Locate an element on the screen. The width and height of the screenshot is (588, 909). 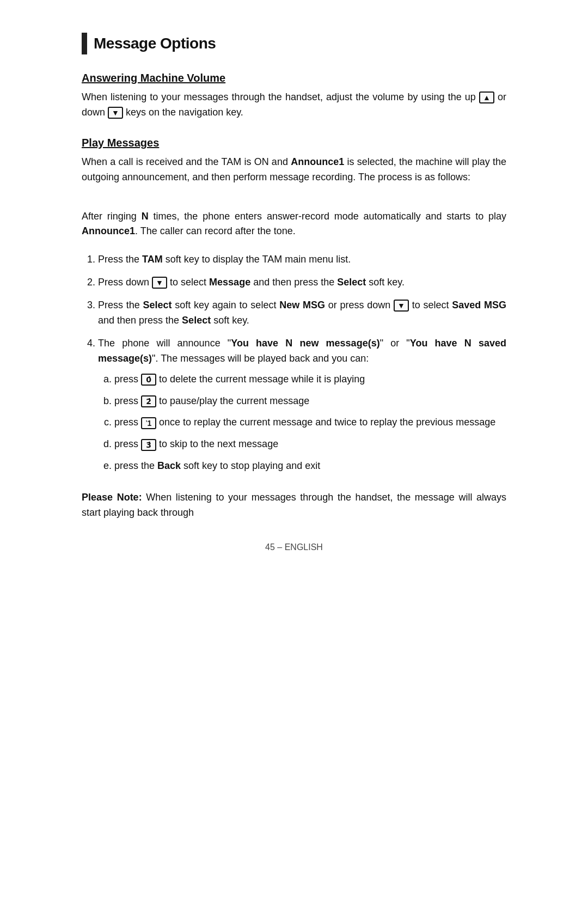
page-number: 45 – ENGLISH is located at coordinates (294, 547).